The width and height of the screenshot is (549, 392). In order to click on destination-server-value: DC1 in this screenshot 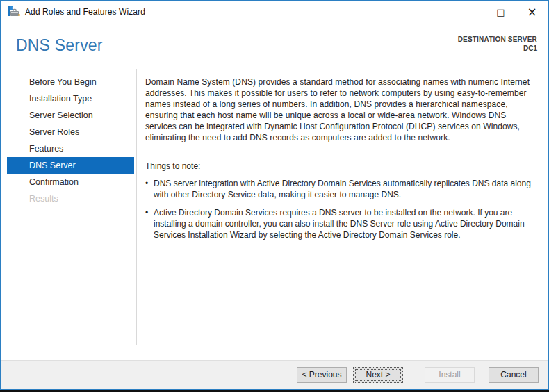, I will do `click(498, 49)`.